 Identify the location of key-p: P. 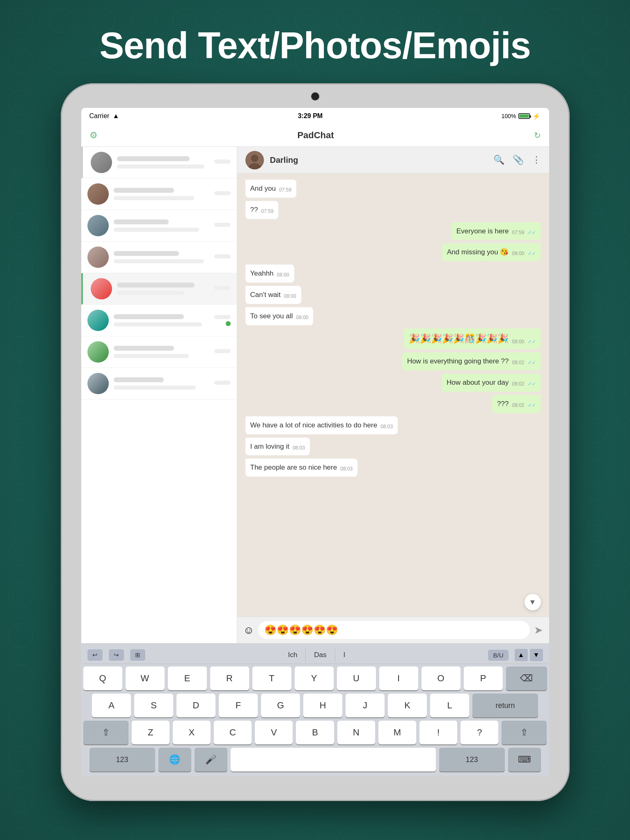
(483, 678).